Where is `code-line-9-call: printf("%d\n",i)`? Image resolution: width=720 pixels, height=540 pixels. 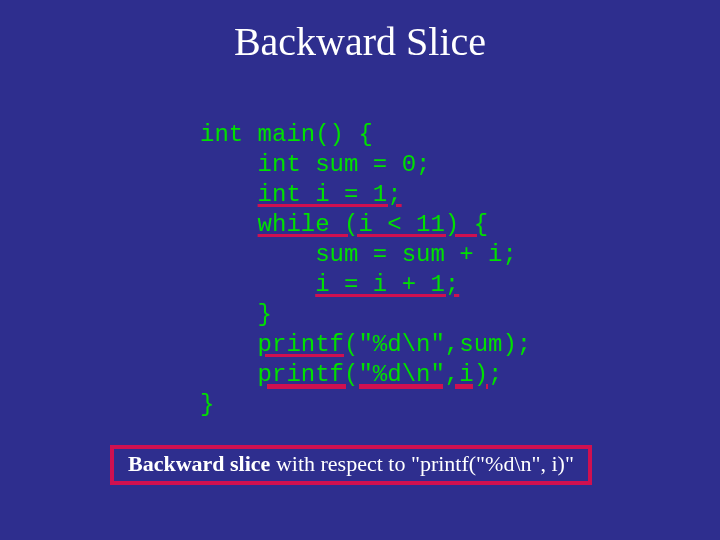
code-line-9-call: printf("%d\n",i) is located at coordinates (373, 374).